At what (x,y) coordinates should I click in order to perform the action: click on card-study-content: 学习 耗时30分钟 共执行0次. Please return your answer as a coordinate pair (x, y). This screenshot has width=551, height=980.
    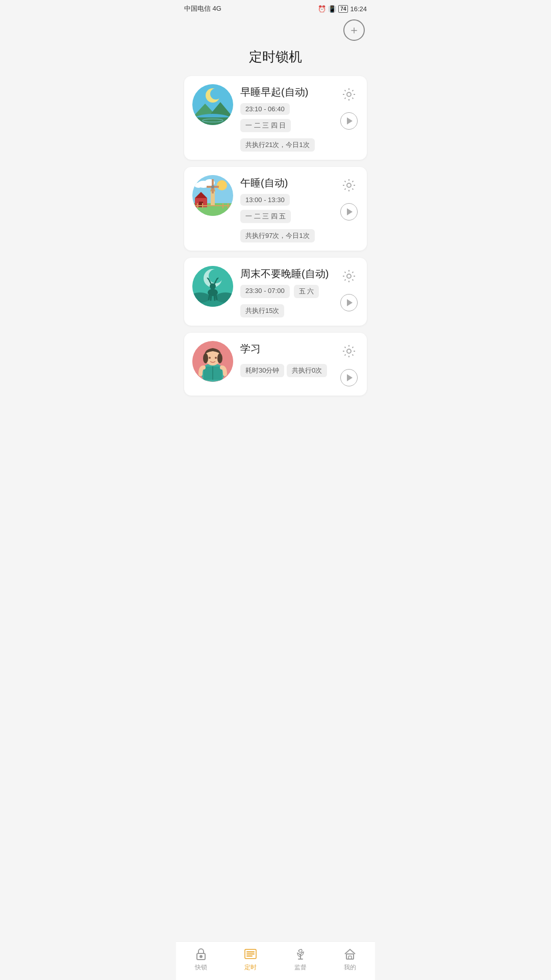
    Looking at the image, I should click on (286, 359).